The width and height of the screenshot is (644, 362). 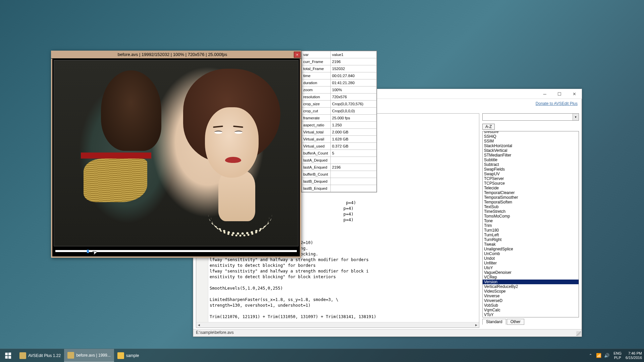 I want to click on network-icon: 📶, so click(x=599, y=355).